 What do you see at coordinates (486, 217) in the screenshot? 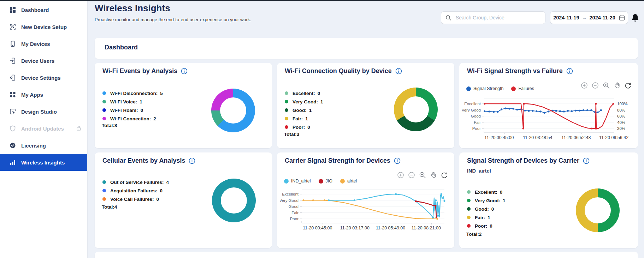
I see `legend-item: Fair:1` at bounding box center [486, 217].